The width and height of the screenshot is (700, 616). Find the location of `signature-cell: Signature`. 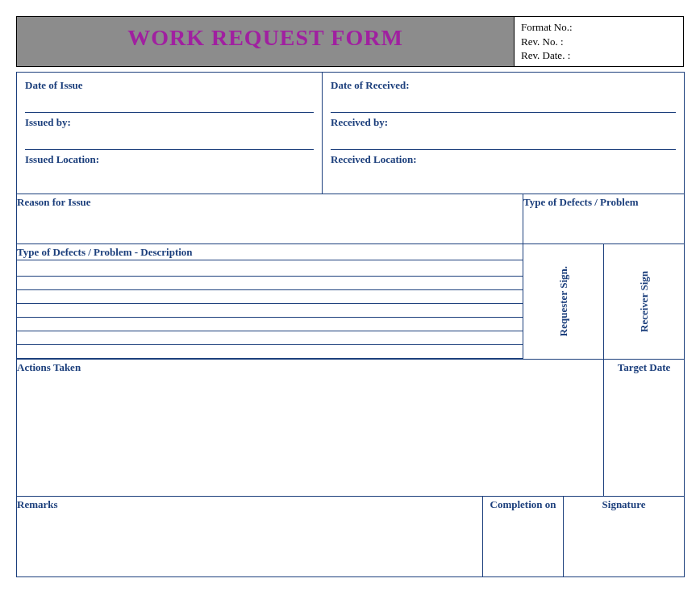

signature-cell: Signature is located at coordinates (624, 536).